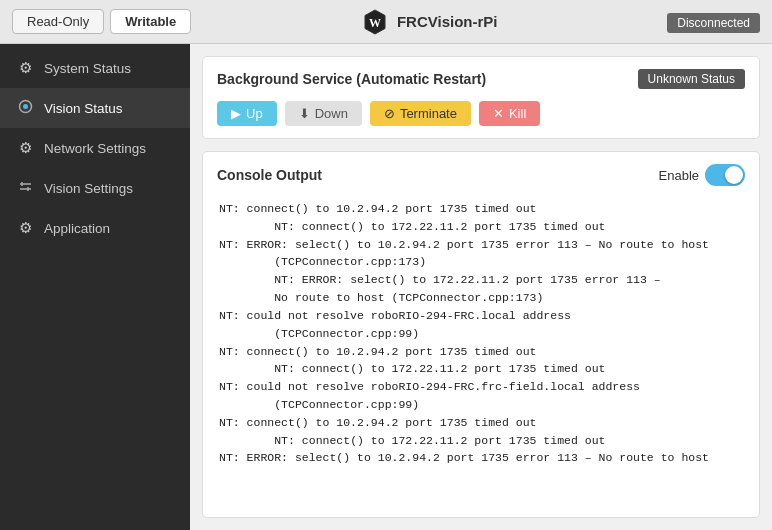 This screenshot has width=772, height=530. Describe the element at coordinates (84, 108) in the screenshot. I see `sidebar-item-label: Vision Status` at that location.